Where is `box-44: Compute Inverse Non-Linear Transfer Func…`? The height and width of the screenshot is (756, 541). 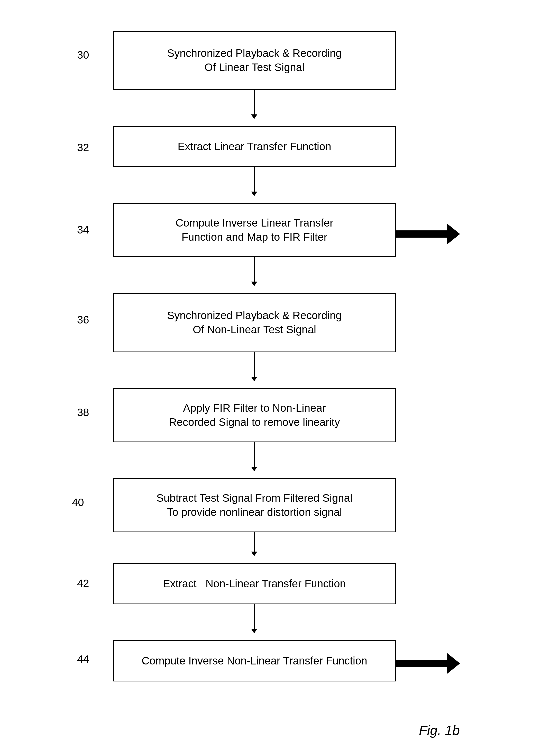
box-44: Compute Inverse Non-Linear Transfer Func… is located at coordinates (255, 661).